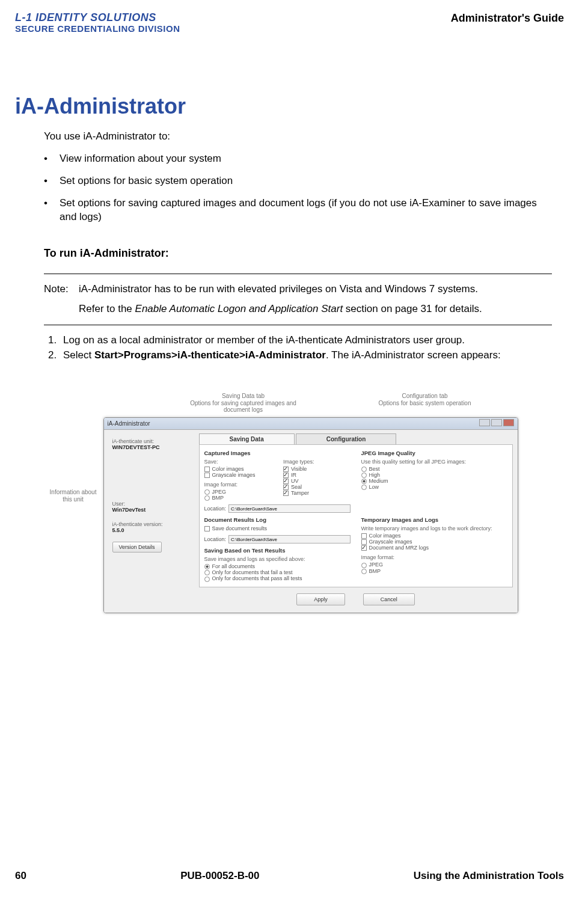 Image resolution: width=588 pixels, height=900 pixels. What do you see at coordinates (219, 492) in the screenshot?
I see `opt-label: JPEG` at bounding box center [219, 492].